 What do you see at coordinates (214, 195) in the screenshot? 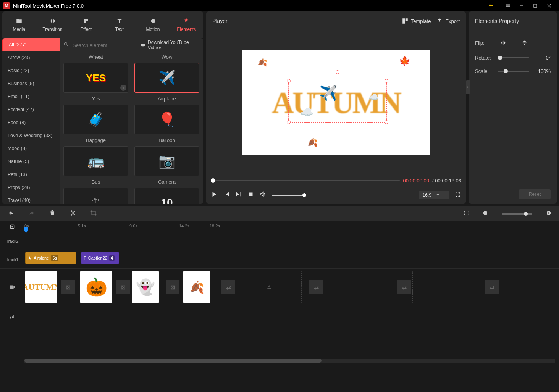
I see `play-button` at bounding box center [214, 195].